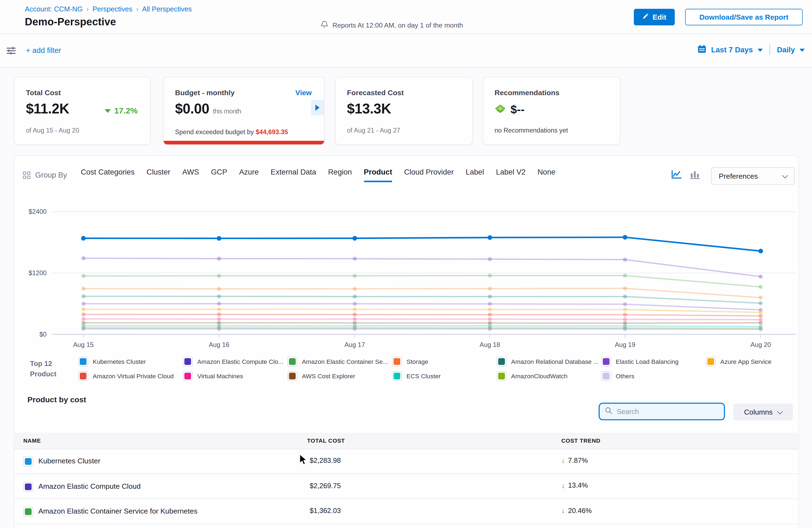 Image resolution: width=812 pixels, height=528 pixels. Describe the element at coordinates (653, 362) in the screenshot. I see `legend-item-elastic-load-balancing: Elastic Load Balancing` at that location.